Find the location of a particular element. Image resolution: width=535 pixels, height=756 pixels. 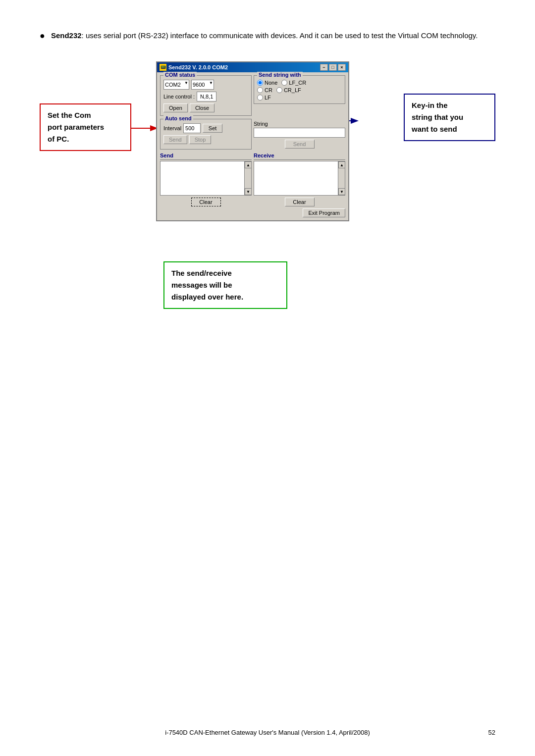

send-string-label: Send string with is located at coordinates (280, 75).